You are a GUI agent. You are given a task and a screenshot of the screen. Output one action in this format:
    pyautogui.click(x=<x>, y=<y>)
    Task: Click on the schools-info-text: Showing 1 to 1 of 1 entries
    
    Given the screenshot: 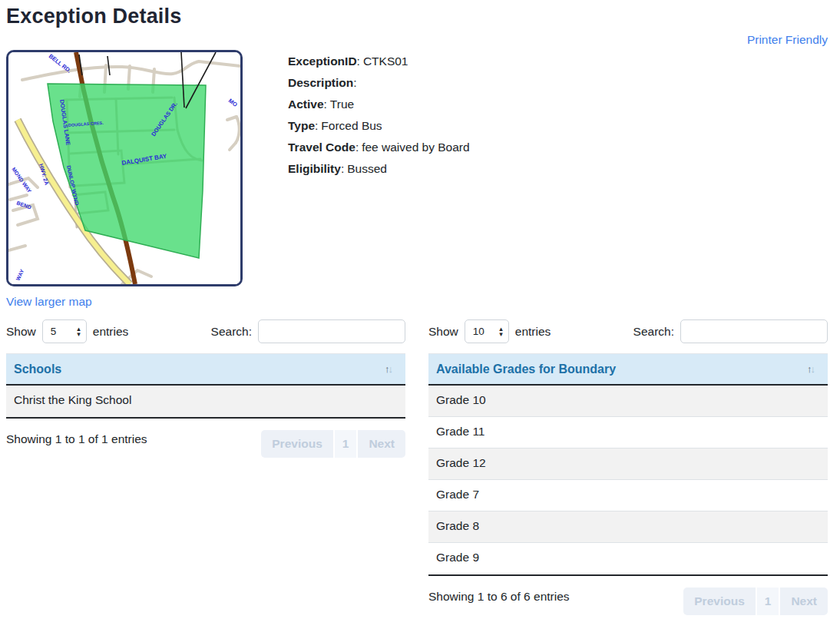 What is the action you would take?
    pyautogui.click(x=77, y=438)
    